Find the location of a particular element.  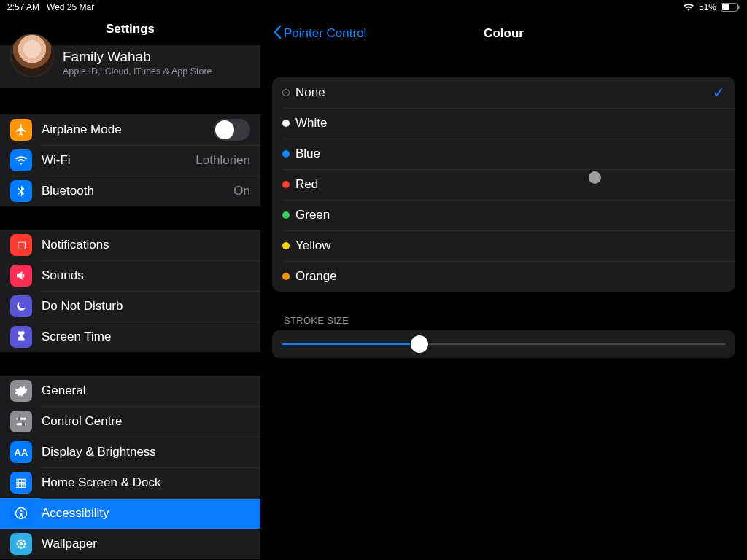

sidebar-item-general: General is located at coordinates (130, 391).